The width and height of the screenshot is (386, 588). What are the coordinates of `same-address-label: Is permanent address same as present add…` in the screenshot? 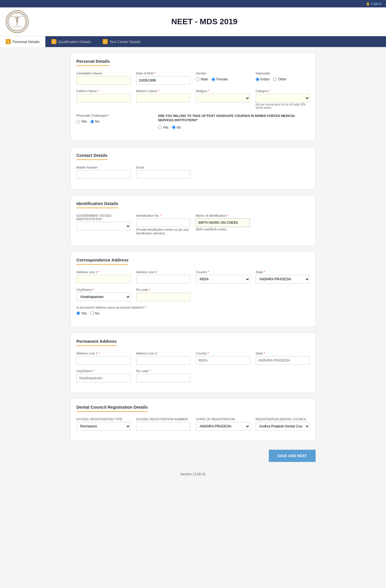 It's located at (193, 307).